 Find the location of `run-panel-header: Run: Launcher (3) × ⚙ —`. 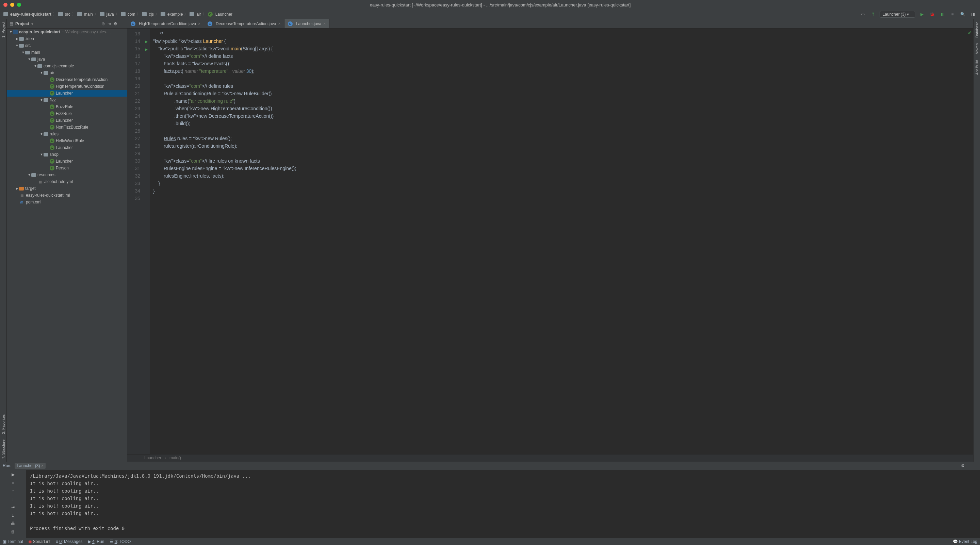

run-panel-header: Run: Launcher (3) × ⚙ — is located at coordinates (490, 466).